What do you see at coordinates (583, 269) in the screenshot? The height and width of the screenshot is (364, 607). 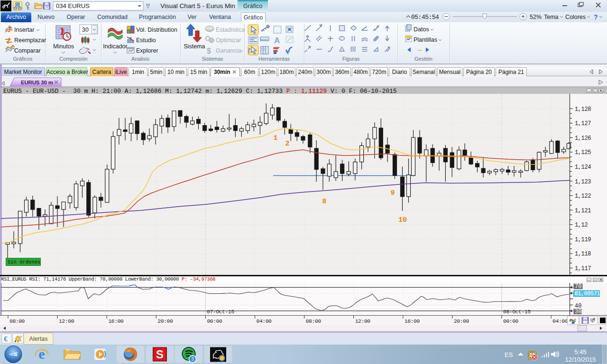 I see `svg-text: 1,117` at bounding box center [583, 269].